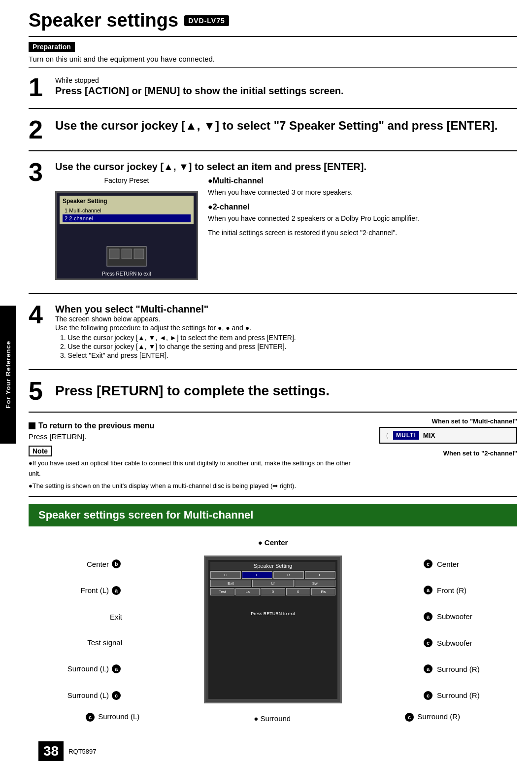 Image resolution: width=532 pixels, height=765 pixels. What do you see at coordinates (273, 52) in the screenshot?
I see `preparation-section: Preparation Turn on this unit and the eq…` at bounding box center [273, 52].